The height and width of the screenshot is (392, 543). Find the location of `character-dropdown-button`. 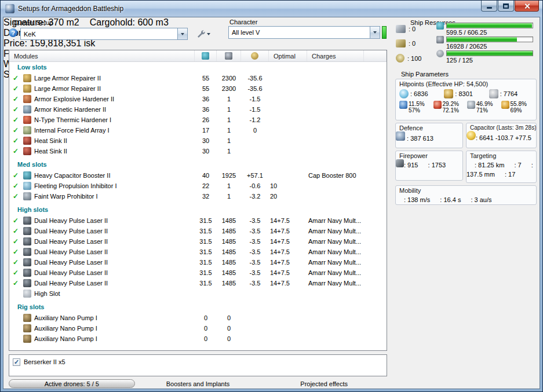

character-dropdown-button is located at coordinates (374, 32).